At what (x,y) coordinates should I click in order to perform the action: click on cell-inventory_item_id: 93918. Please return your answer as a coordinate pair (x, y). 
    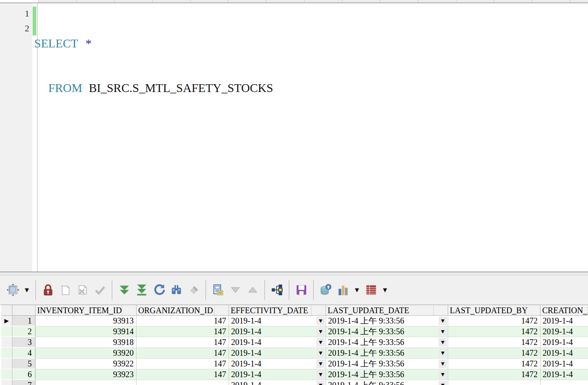
    Looking at the image, I should click on (86, 342).